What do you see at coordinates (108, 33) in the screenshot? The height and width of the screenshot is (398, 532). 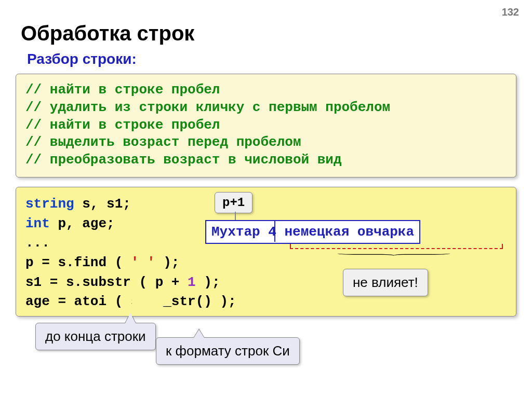 I see `page-title: Обработка строк` at bounding box center [108, 33].